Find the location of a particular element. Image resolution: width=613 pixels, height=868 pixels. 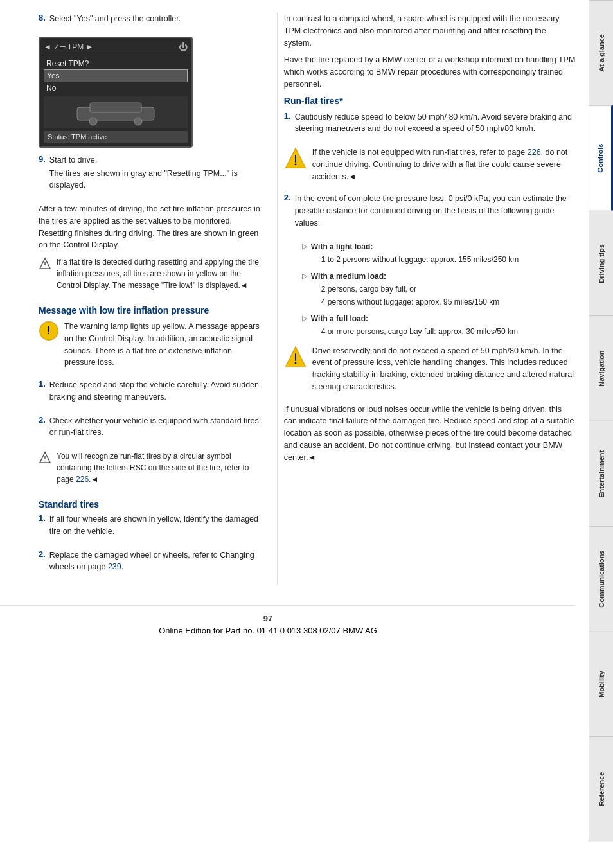

bullet-medium-load: ▷ With a medium load: 2 persons, cargo b… is located at coordinates (436, 290).